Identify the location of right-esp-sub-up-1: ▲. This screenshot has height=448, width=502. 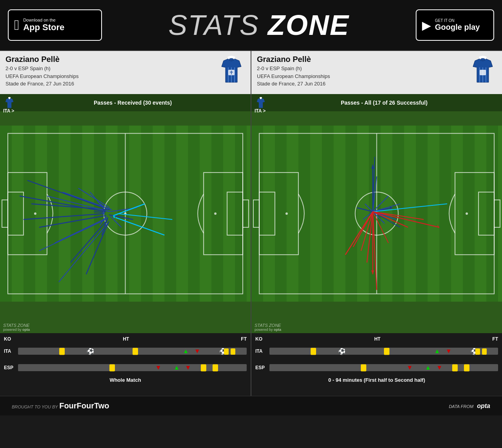
(428, 368).